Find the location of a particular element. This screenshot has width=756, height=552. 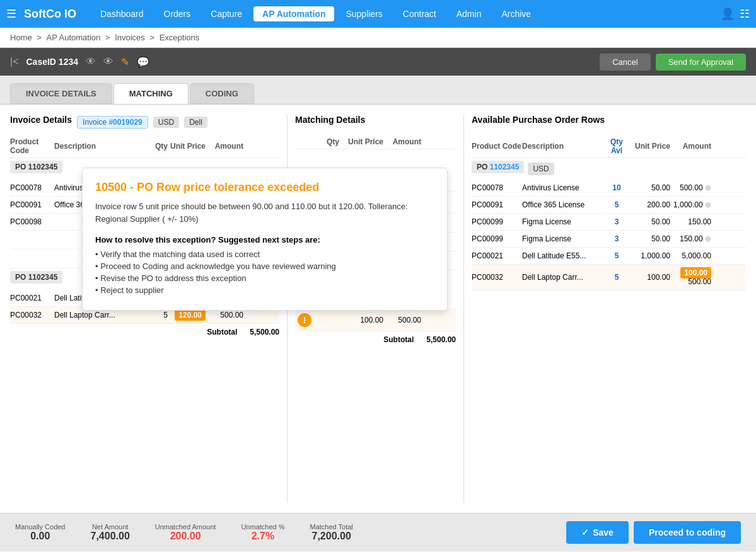

nav-capture: Capture is located at coordinates (226, 14).